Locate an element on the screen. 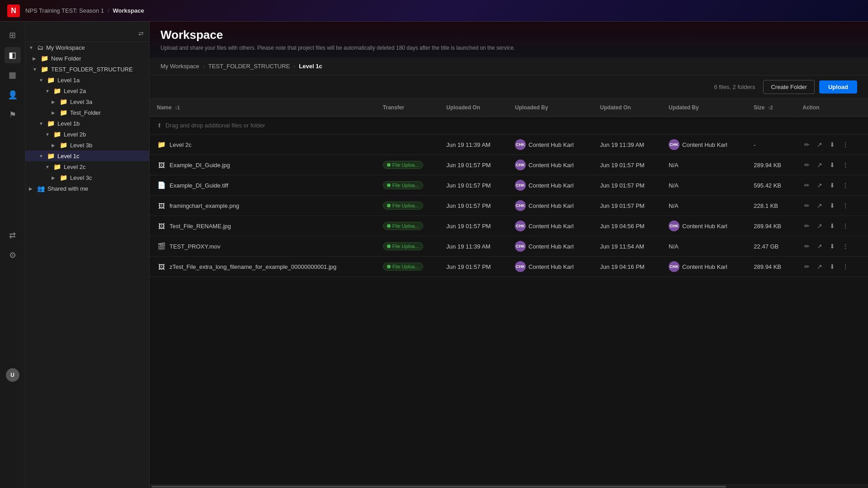 The height and width of the screenshot is (488, 868). video-icon: 🎬 is located at coordinates (161, 246).